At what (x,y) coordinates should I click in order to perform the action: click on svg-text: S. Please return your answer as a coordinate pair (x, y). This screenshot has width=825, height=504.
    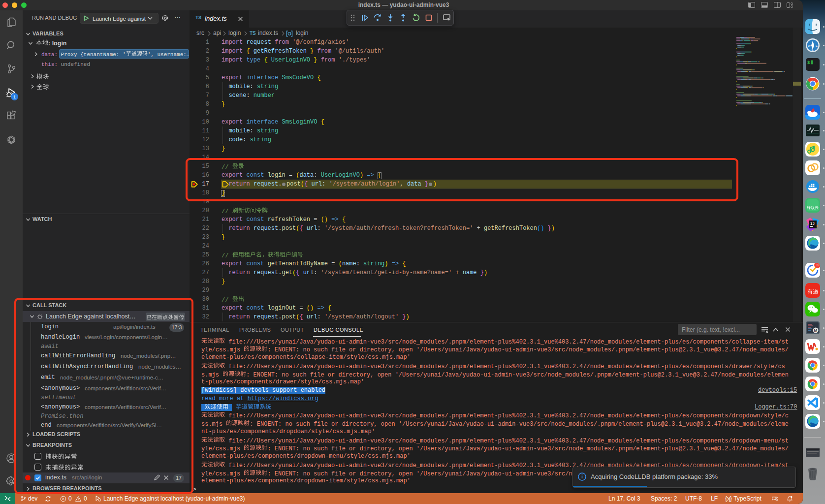
    Looking at the image, I should click on (813, 50).